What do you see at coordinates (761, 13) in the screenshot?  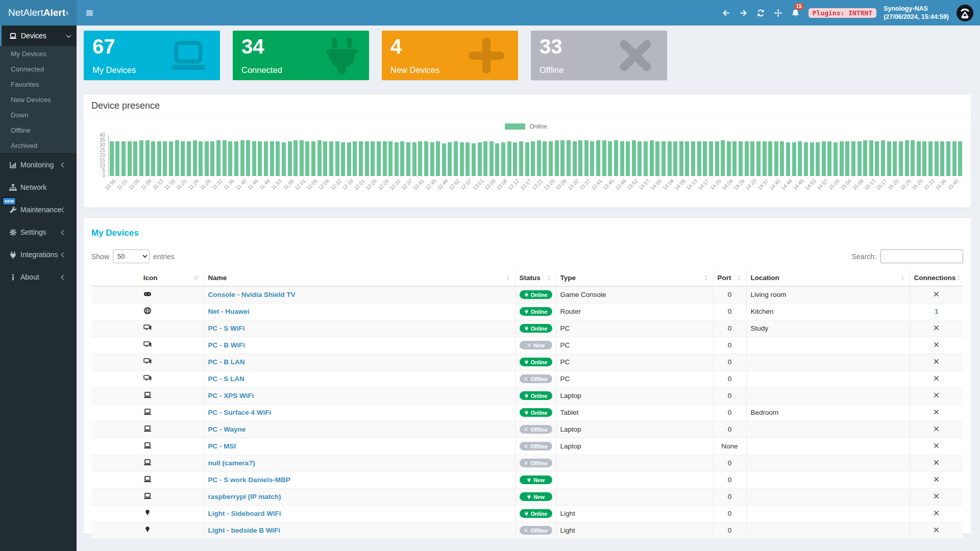 I see `refresh-button` at bounding box center [761, 13].